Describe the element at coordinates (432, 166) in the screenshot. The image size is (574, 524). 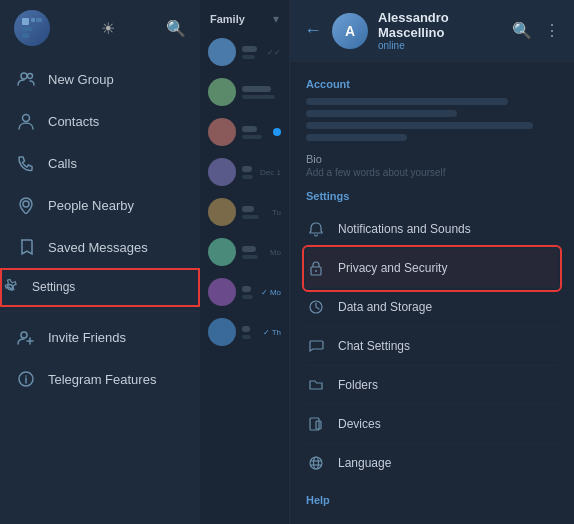
I see `bio-section: Bio Add a few words about yourself` at that location.